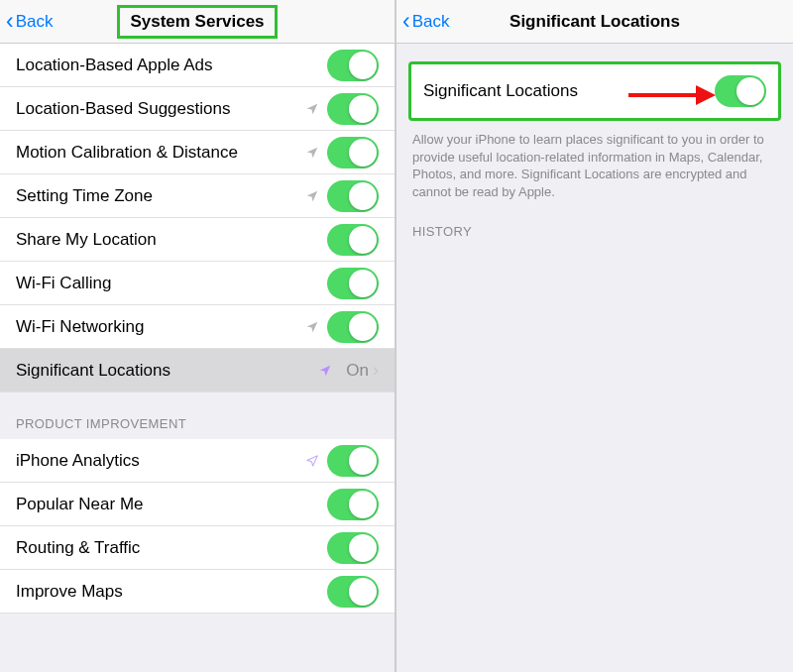 This screenshot has height=672, width=793. Describe the element at coordinates (197, 592) in the screenshot. I see `row-improve-maps: Improve Maps` at that location.